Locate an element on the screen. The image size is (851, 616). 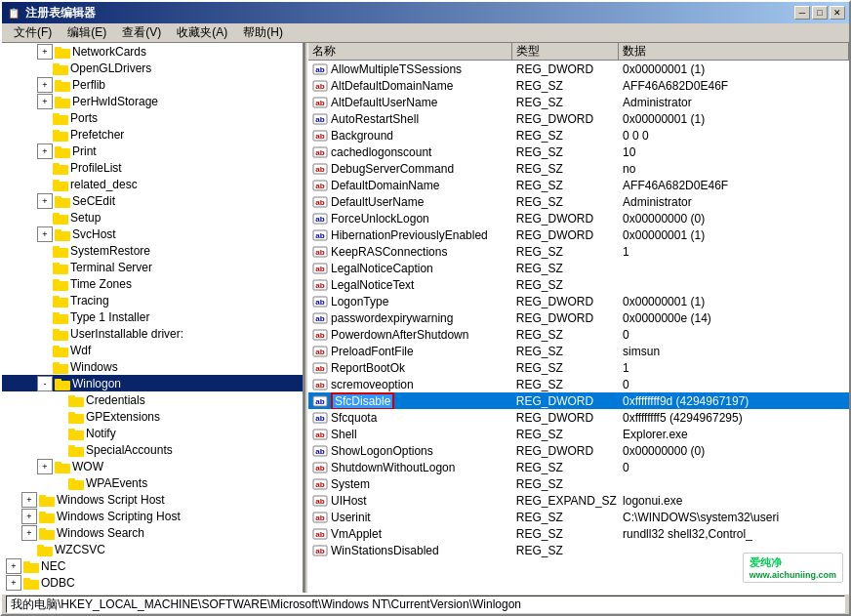
list-row: abcachedlogonscountREG_SZ10 is located at coordinates (579, 152).